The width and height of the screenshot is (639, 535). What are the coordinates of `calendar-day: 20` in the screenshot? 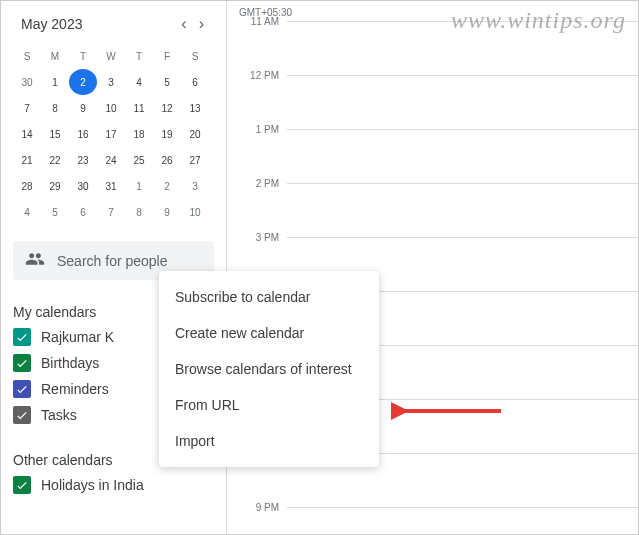 It's located at (195, 134).